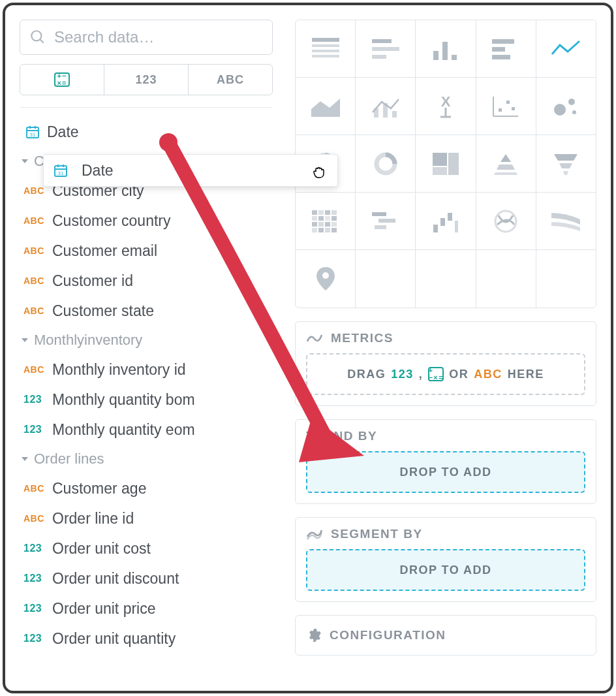 This screenshot has width=616, height=696. Describe the element at coordinates (146, 639) in the screenshot. I see `field-item: 123Order unit quantity` at that location.